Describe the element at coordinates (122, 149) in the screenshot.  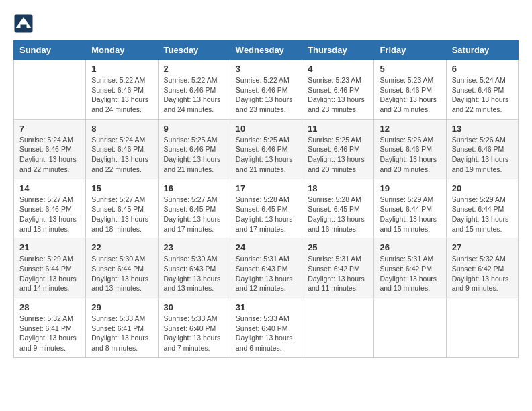
I see `calendar-cell: 8Sunrise: 5:24 AM Sunset: 6:46 PM Daylig…` at that location.